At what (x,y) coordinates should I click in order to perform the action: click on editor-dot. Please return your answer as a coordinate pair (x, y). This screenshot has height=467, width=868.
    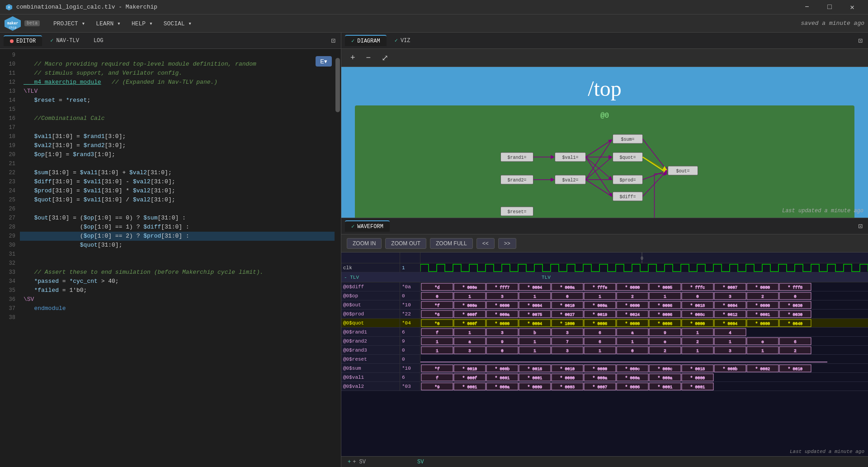
    Looking at the image, I should click on (12, 41).